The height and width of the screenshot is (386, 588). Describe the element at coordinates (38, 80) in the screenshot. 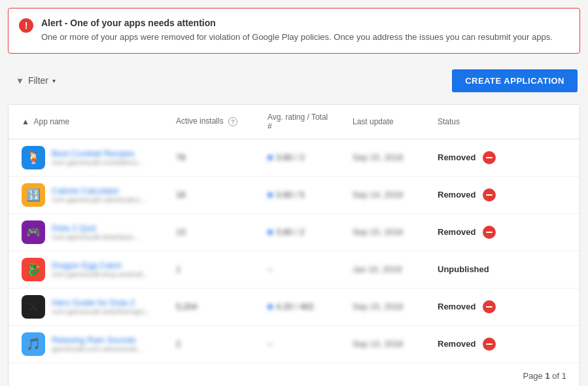

I see `filter-label: Filter` at that location.